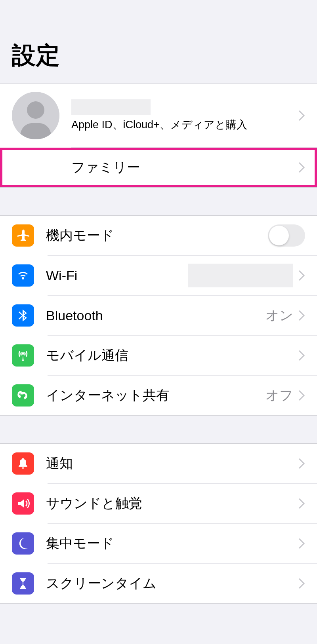 The image size is (317, 644). What do you see at coordinates (241, 275) in the screenshot?
I see `wifi-value-redacted` at bounding box center [241, 275].